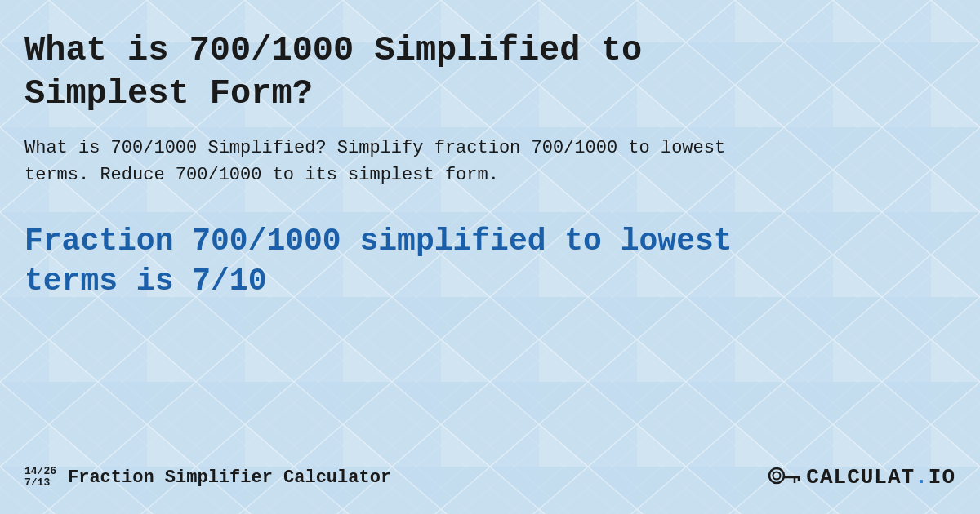 This screenshot has width=980, height=514. What do you see at coordinates (41, 478) in the screenshot?
I see `fraction-stack: 14/26 7/13` at bounding box center [41, 478].